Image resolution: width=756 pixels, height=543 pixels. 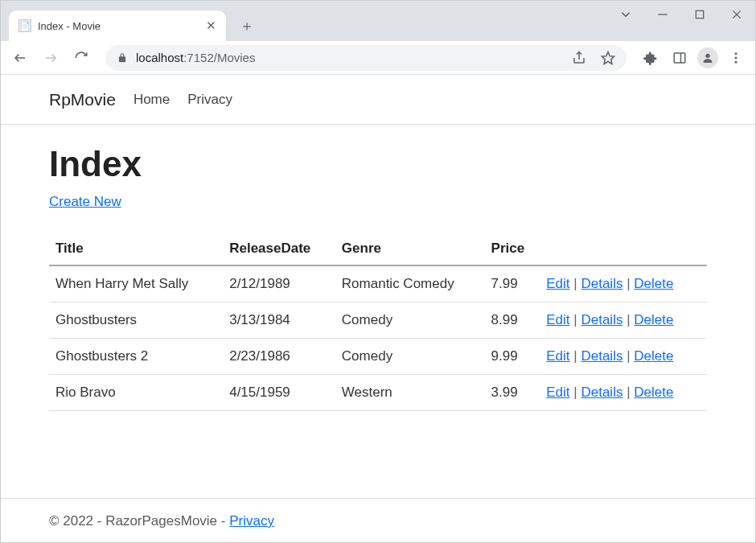 What do you see at coordinates (151, 100) in the screenshot?
I see `nav-home: Home` at bounding box center [151, 100].